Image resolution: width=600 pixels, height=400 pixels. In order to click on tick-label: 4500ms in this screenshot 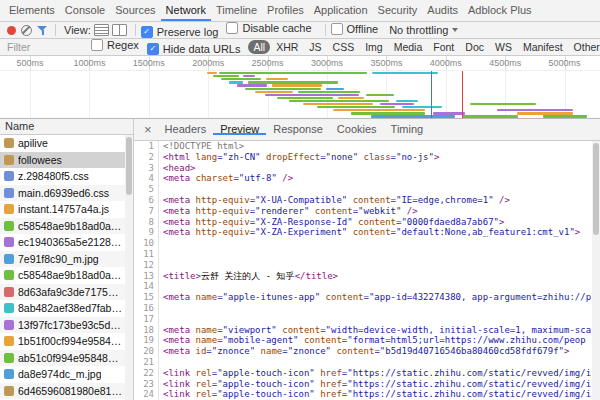, I will do `click(505, 63)`.